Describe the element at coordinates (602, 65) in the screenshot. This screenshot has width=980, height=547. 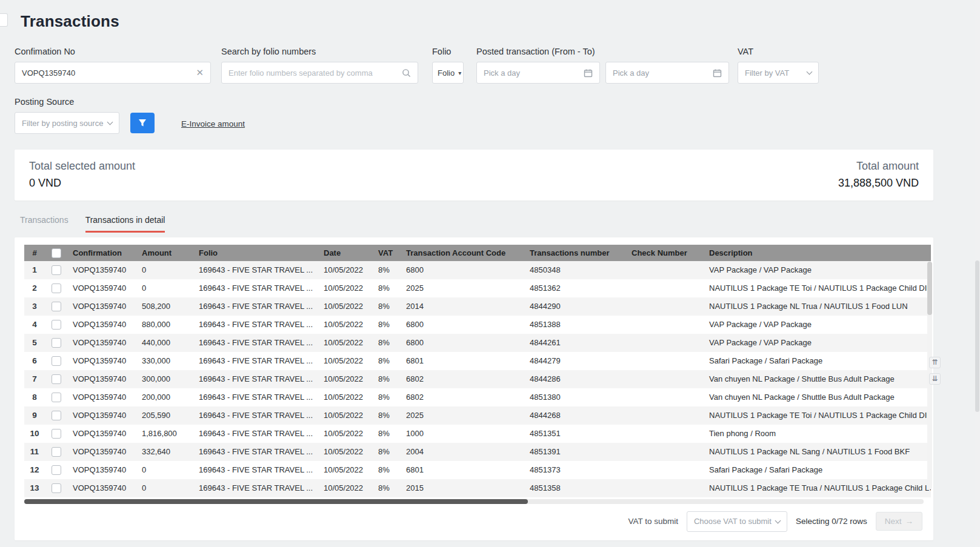
I see `posted-transaction-filter: Posted transaction (From - To) Pick a da…` at that location.